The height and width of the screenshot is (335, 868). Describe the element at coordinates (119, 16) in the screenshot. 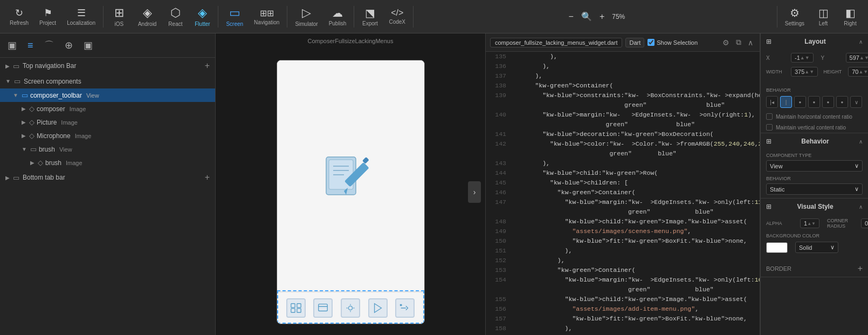

I see `toolbar-ios: ⊞ iOS` at that location.